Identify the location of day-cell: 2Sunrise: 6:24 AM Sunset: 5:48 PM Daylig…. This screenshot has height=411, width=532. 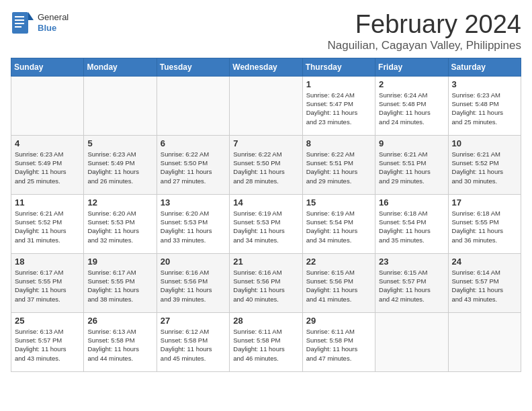
(412, 105).